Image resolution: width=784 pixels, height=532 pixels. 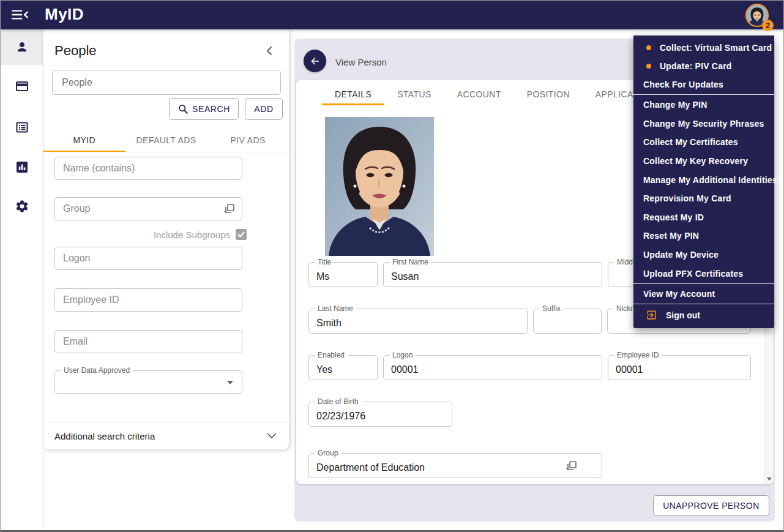 What do you see at coordinates (84, 141) in the screenshot?
I see `tab-myid: MYID` at bounding box center [84, 141].